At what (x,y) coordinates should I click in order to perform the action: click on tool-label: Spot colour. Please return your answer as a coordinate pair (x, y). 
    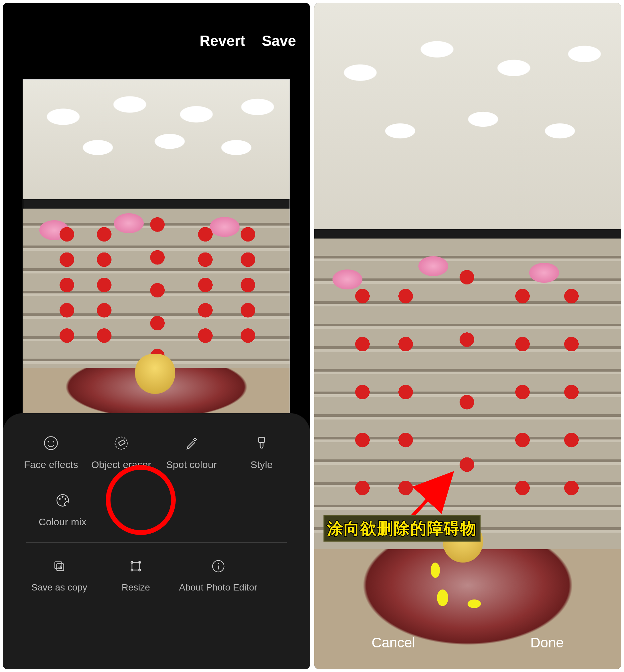
    Looking at the image, I should click on (191, 465).